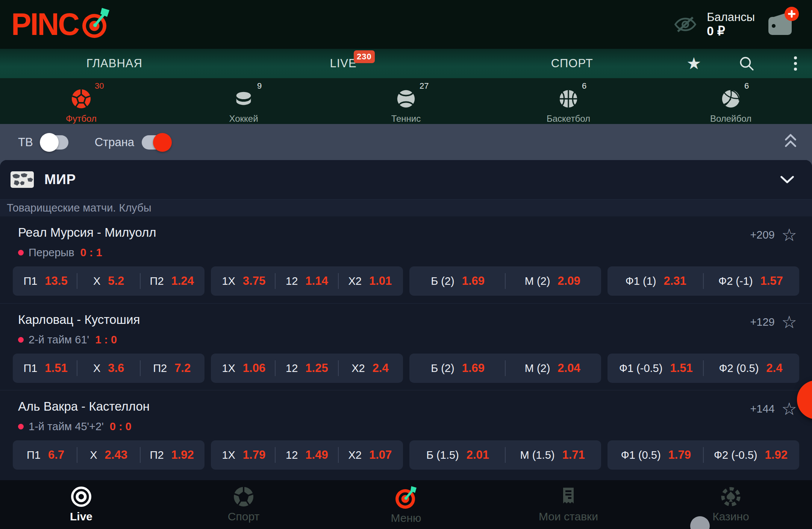 This screenshot has width=812, height=529. What do you see at coordinates (370, 281) in the screenshot?
I see `odd-button: Х21.01` at bounding box center [370, 281].